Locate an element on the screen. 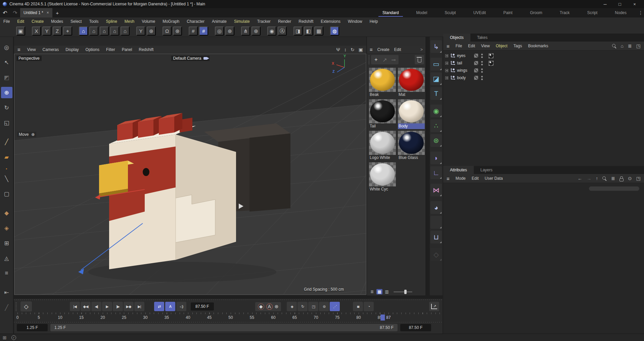  layout-tab: Model is located at coordinates (422, 13).